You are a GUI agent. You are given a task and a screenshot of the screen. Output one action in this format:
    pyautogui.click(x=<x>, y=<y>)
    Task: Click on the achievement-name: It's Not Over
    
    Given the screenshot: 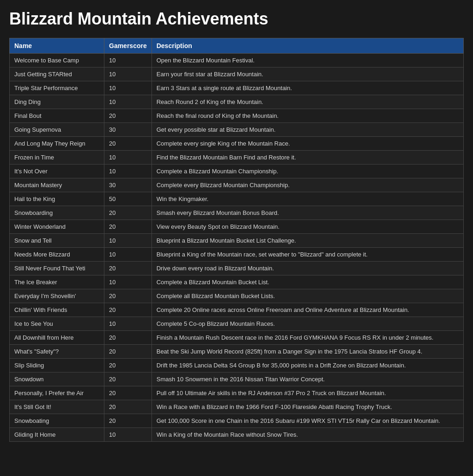 What is the action you would take?
    pyautogui.click(x=57, y=171)
    